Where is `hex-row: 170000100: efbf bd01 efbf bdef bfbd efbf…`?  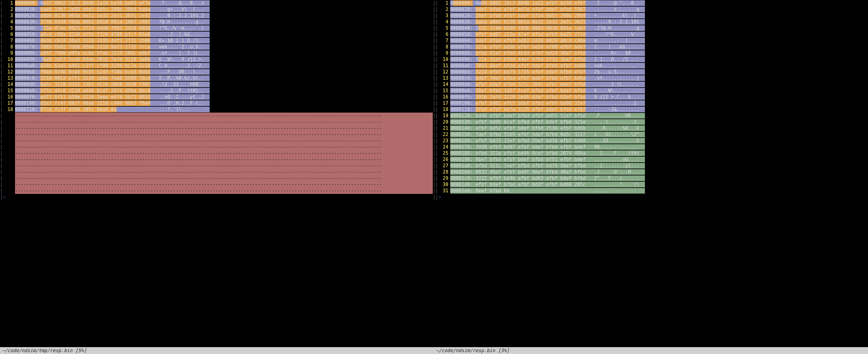
hex-row: 170000100: efbf bd01 efbf bdef bfbd efbf… is located at coordinates (653, 103).